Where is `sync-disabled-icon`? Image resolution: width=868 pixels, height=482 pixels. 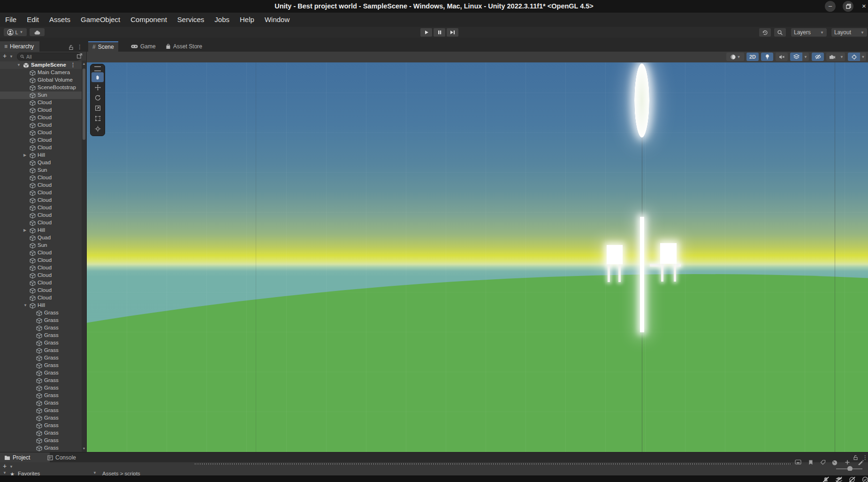
sync-disabled-icon is located at coordinates (852, 479).